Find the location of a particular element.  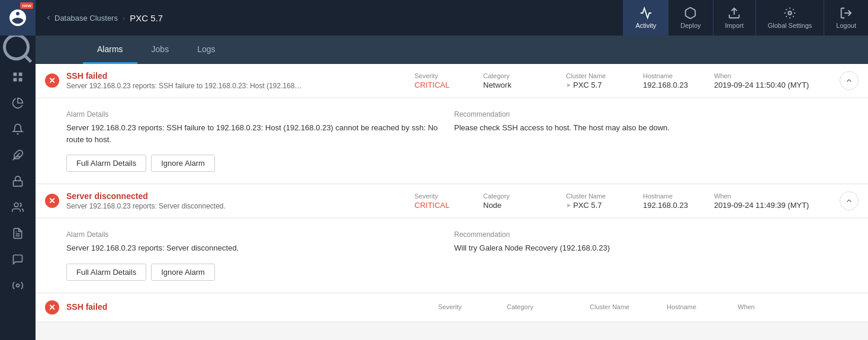

sidebar-item-users is located at coordinates (18, 207).